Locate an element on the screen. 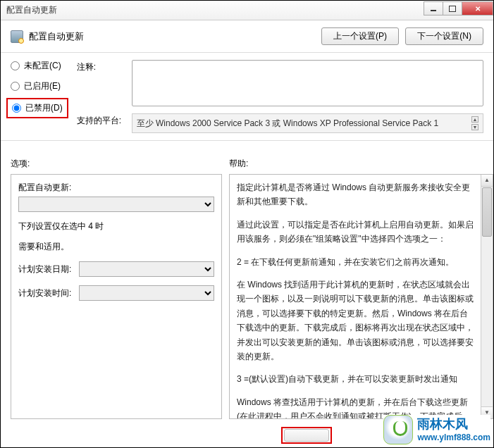 This screenshot has height=448, width=494. comment-label: 注释: is located at coordinates (100, 66).